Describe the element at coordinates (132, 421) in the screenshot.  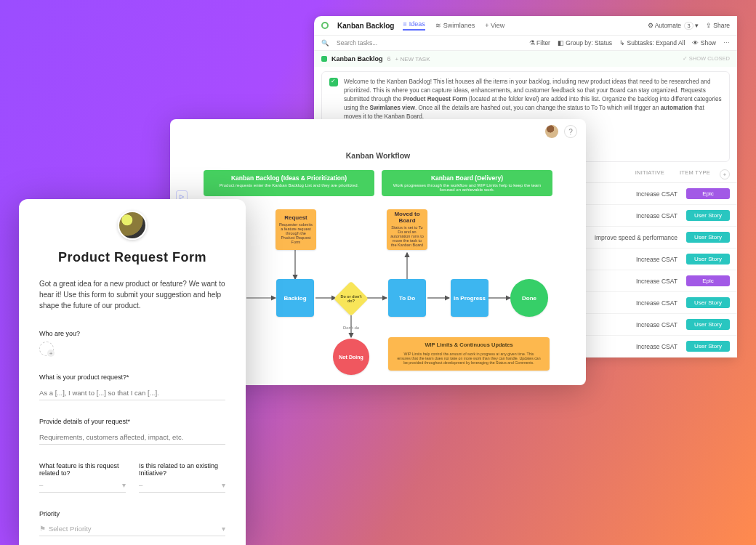
I see `details-label: Provide details of your request*` at that location.